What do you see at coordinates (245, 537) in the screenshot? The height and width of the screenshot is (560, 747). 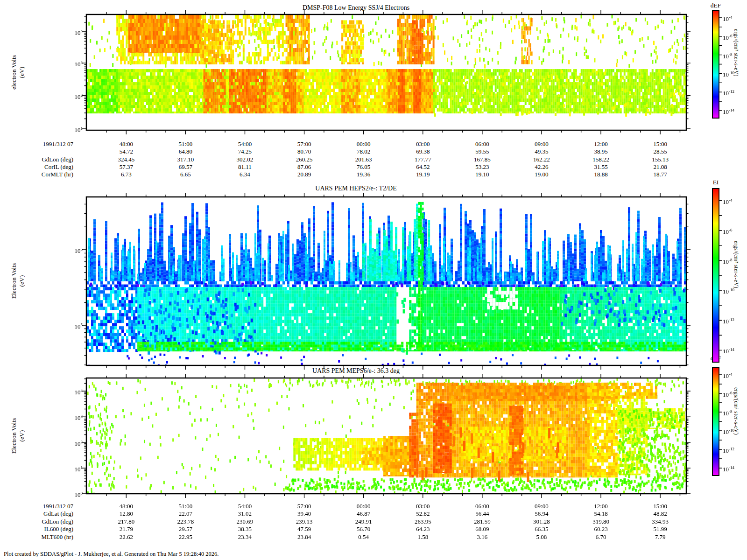 I see `annotation-value: 23.34` at bounding box center [245, 537].